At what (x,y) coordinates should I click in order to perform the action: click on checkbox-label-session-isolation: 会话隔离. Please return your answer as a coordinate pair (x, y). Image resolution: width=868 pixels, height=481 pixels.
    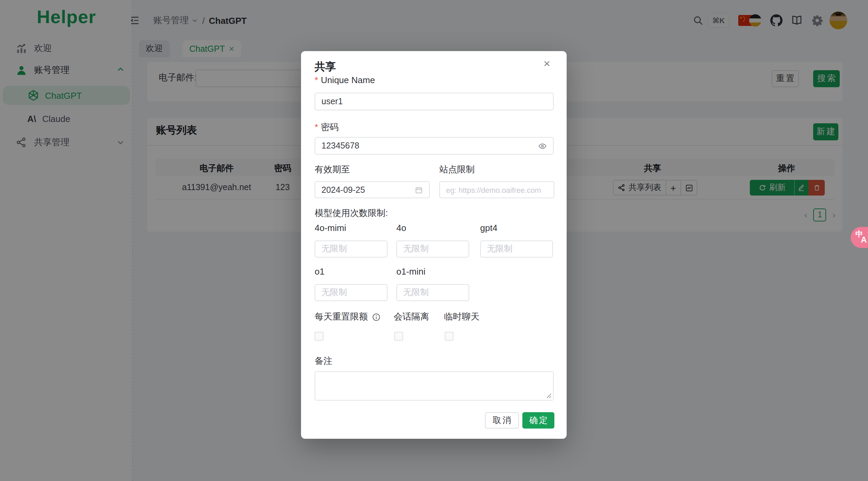
    Looking at the image, I should click on (411, 317).